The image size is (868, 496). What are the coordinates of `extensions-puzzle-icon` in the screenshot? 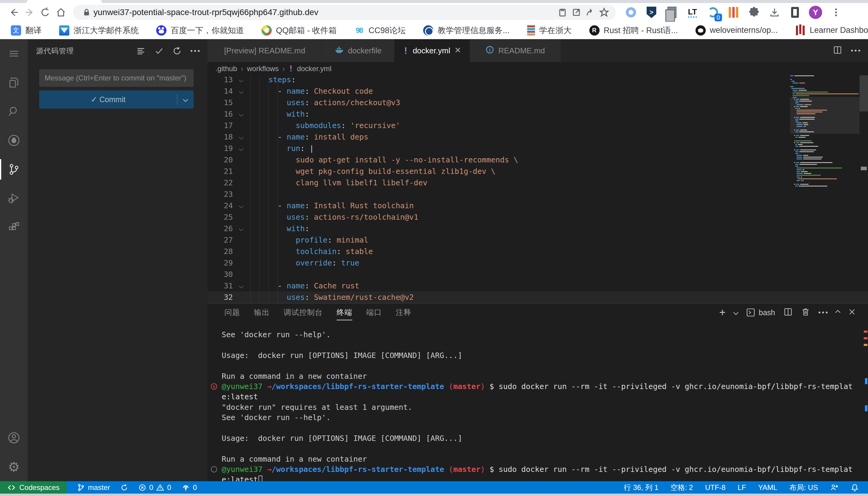 It's located at (754, 12).